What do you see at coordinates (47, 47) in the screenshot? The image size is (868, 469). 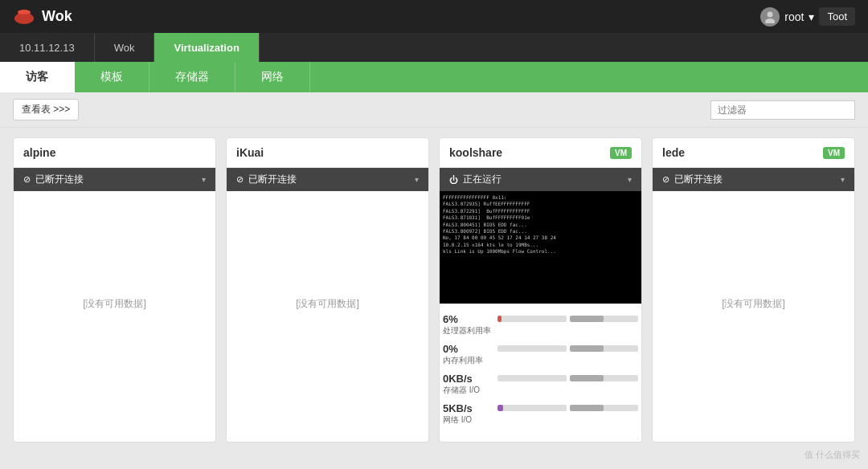 I see `host-tab-ip: 10.11.12.13` at bounding box center [47, 47].